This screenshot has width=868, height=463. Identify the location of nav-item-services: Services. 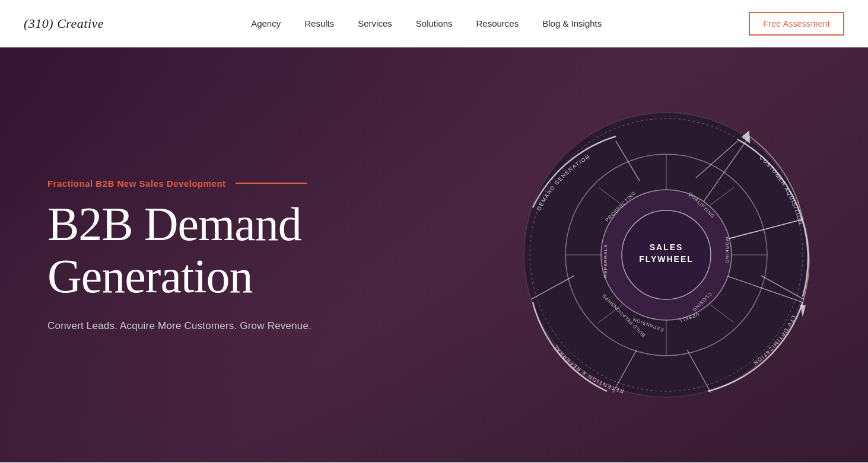
(375, 24).